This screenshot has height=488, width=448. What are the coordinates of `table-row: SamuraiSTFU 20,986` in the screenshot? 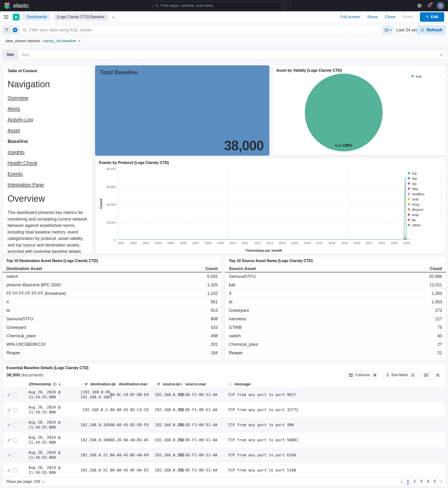 It's located at (336, 277).